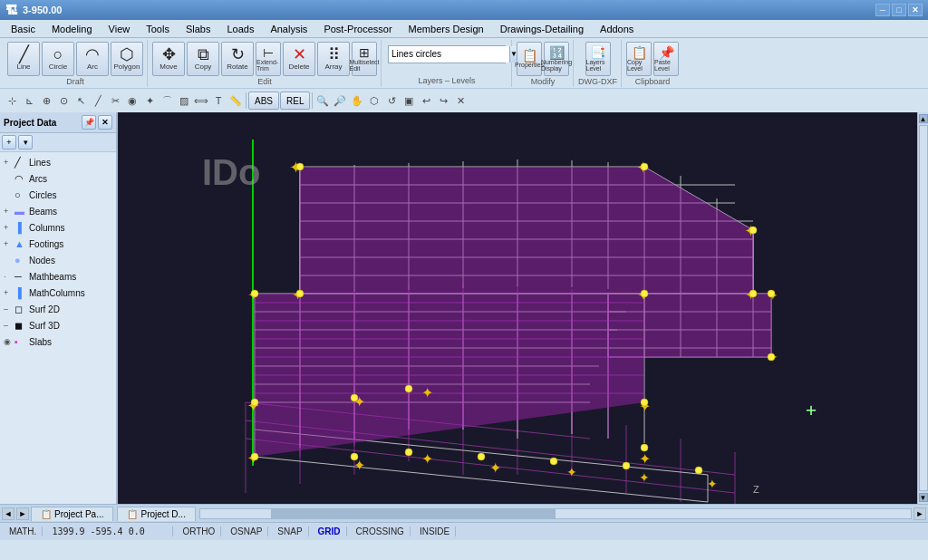 The height and width of the screenshot is (560, 928). I want to click on tree-item-nodes: ● Nodes, so click(58, 260).